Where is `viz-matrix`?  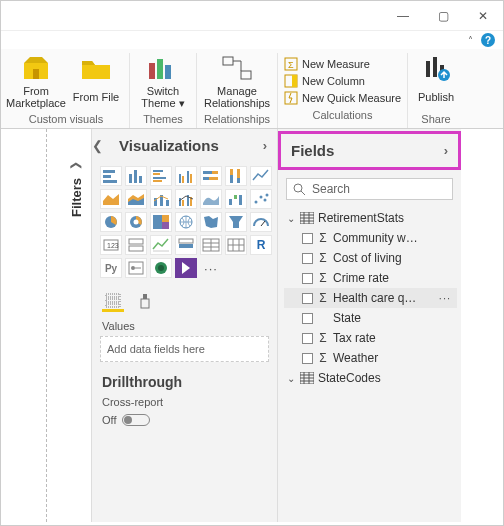
viz-matrix is located at coordinates (236, 245).